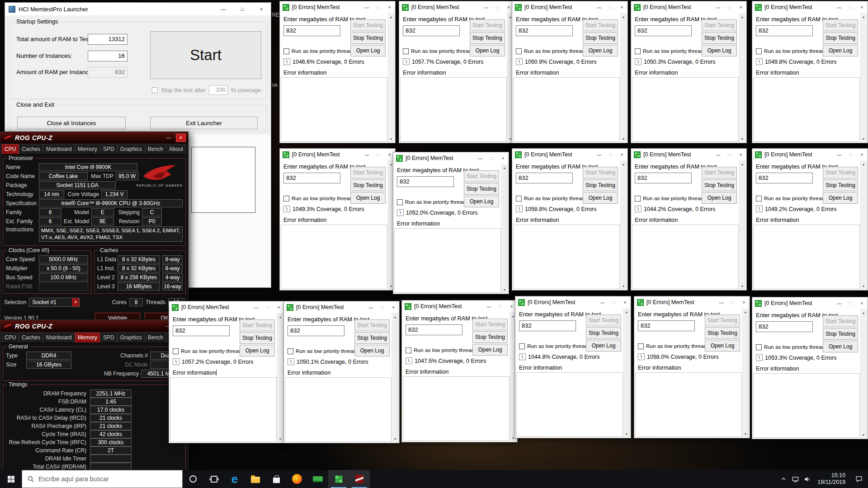  What do you see at coordinates (108, 338) in the screenshot?
I see `cpuz-tab-spd: SPD` at bounding box center [108, 338].